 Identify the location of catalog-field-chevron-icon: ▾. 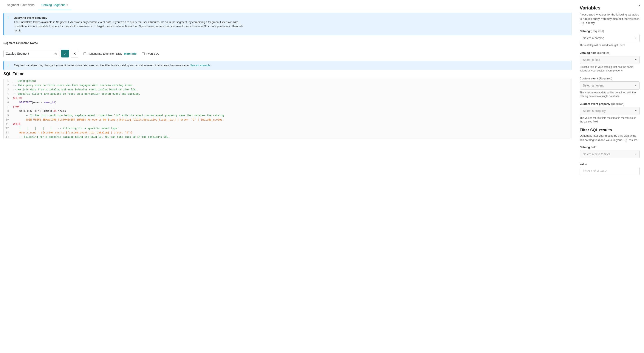
(636, 60).